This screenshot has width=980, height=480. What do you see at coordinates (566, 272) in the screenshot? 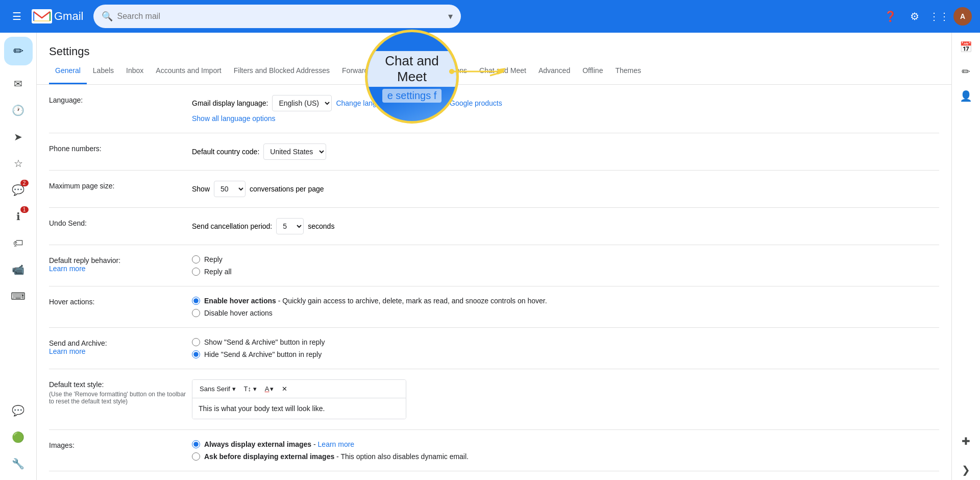
I see `reply-all-option: Reply all` at bounding box center [566, 272].